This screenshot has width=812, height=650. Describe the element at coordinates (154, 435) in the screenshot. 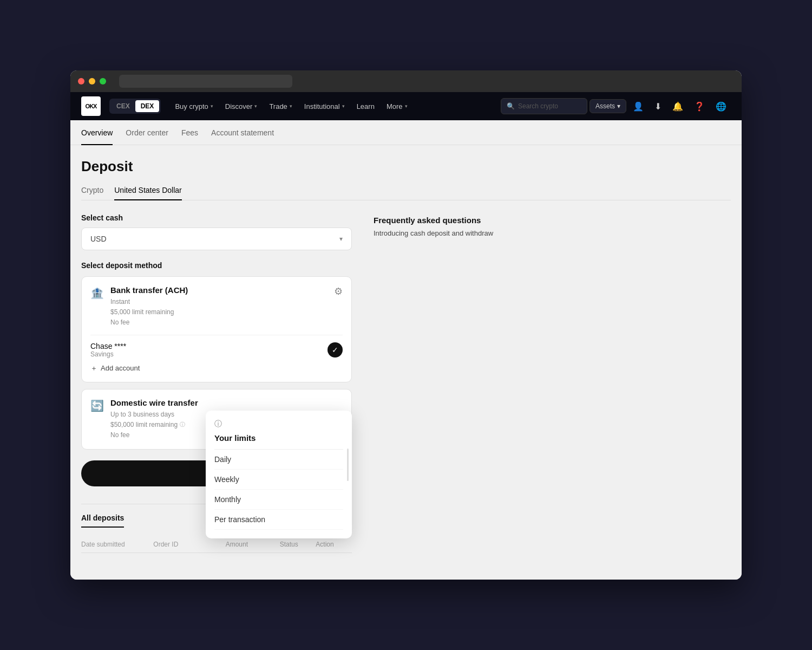

I see `wire-fee: No fee` at that location.